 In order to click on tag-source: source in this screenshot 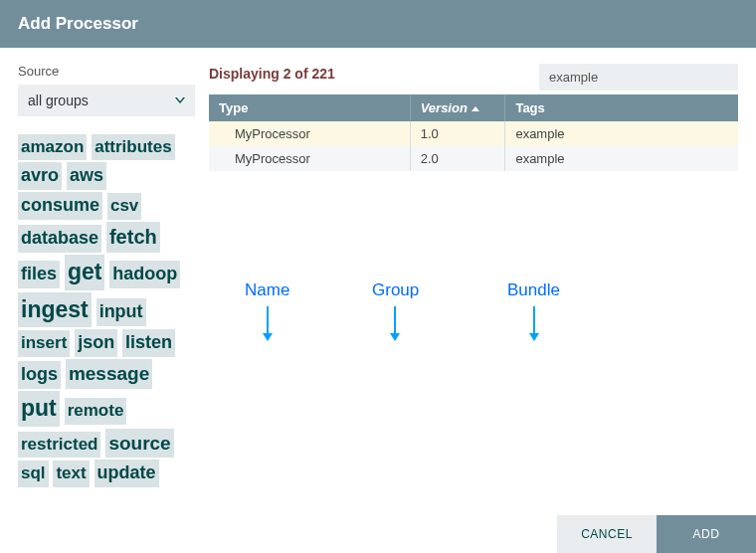, I will do `click(139, 444)`.